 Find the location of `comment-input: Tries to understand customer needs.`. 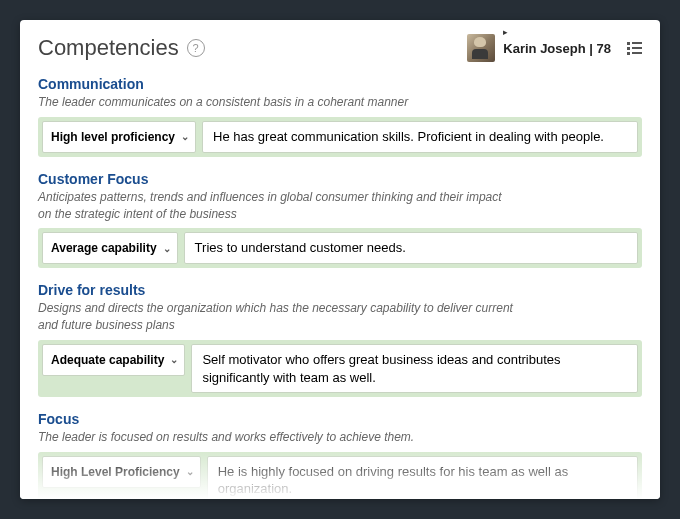

comment-input: Tries to understand customer needs. is located at coordinates (411, 248).